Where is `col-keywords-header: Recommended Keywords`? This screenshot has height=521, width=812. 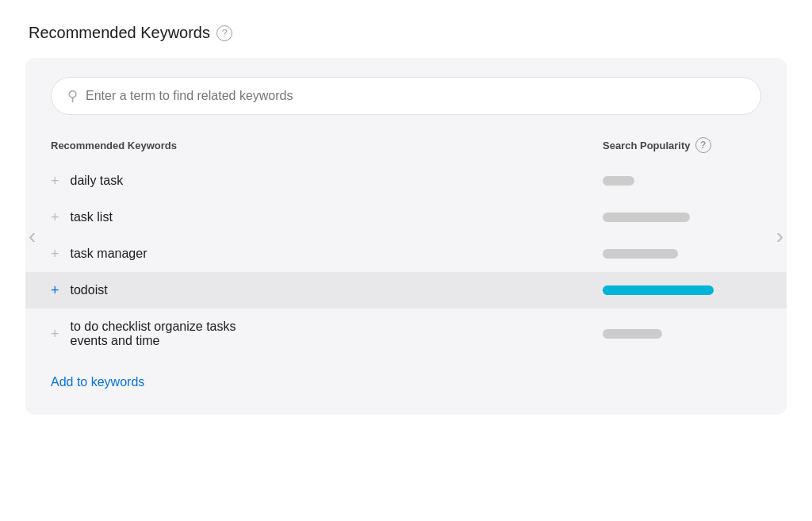
col-keywords-header: Recommended Keywords is located at coordinates (327, 146).